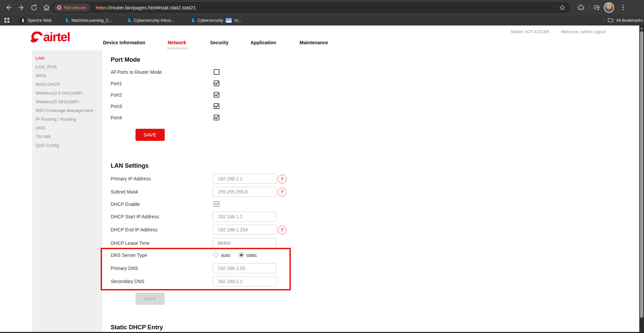  Describe the element at coordinates (642, 179) in the screenshot. I see `page-scrollbar` at that location.